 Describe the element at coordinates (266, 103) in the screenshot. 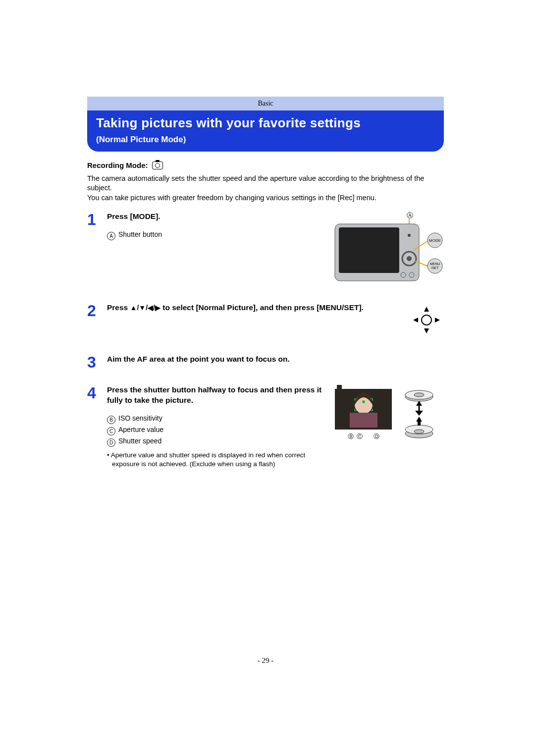

I see `category-label: Basic` at that location.